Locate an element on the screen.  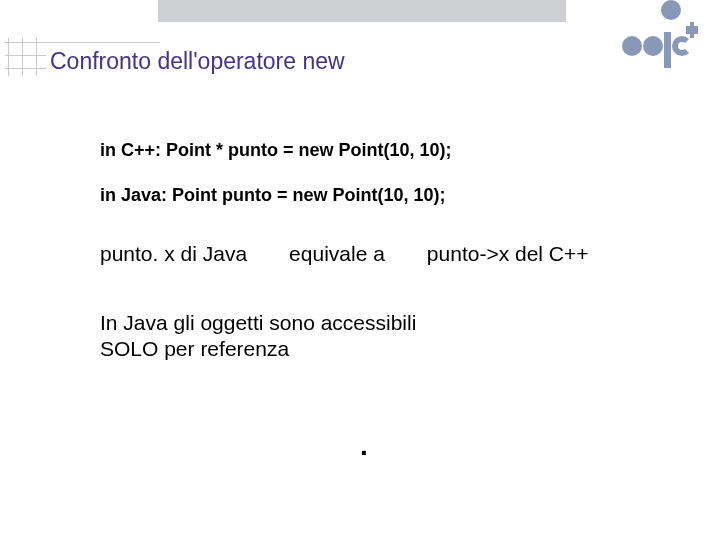
equivalence-left: punto. x di Java is located at coordinates (174, 254).